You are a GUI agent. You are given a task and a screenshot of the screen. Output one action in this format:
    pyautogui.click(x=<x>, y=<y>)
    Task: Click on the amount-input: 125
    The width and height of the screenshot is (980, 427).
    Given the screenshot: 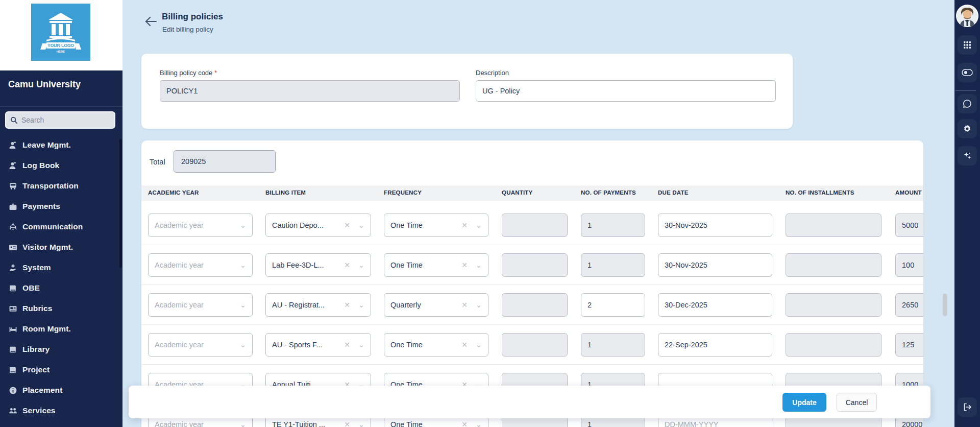 What is the action you would take?
    pyautogui.click(x=910, y=345)
    